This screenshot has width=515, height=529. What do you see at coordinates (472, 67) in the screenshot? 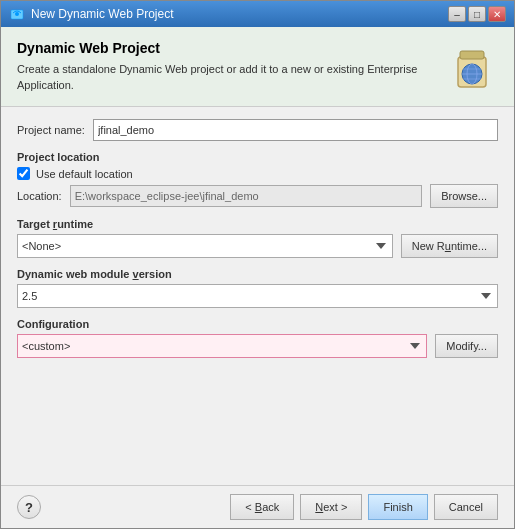
I see `header-icon-area` at bounding box center [472, 67].